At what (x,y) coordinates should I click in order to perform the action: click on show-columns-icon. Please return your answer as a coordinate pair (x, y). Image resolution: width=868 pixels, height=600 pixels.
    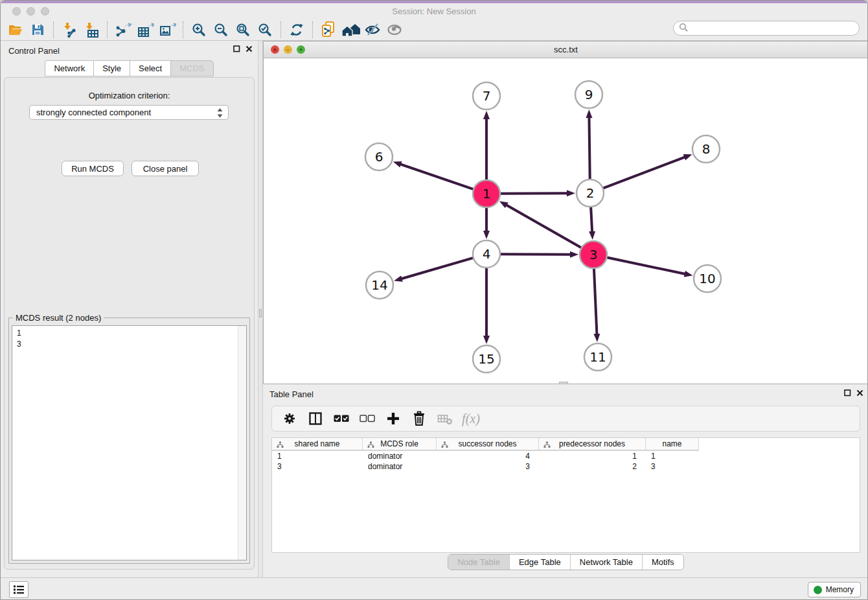
    Looking at the image, I should click on (315, 419).